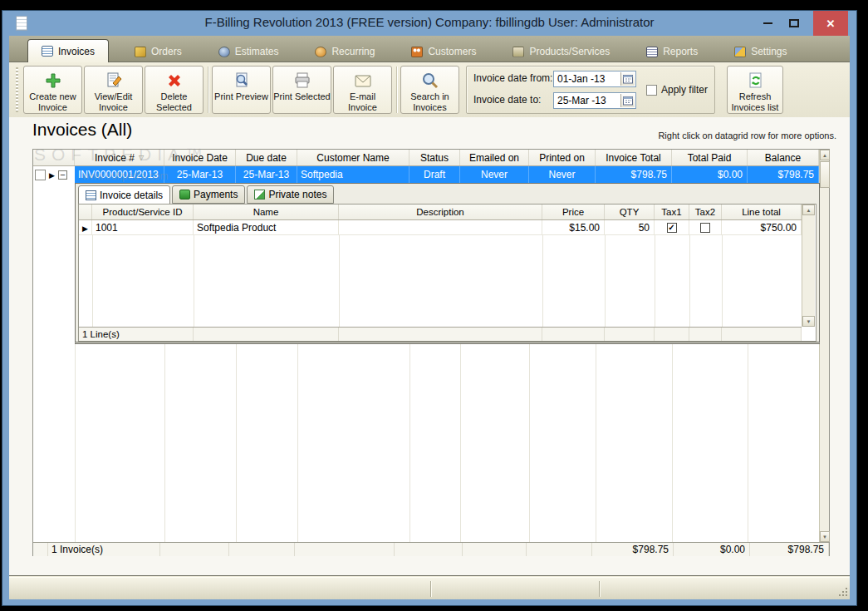  What do you see at coordinates (761, 52) in the screenshot?
I see `tab-settings: Settings` at bounding box center [761, 52].